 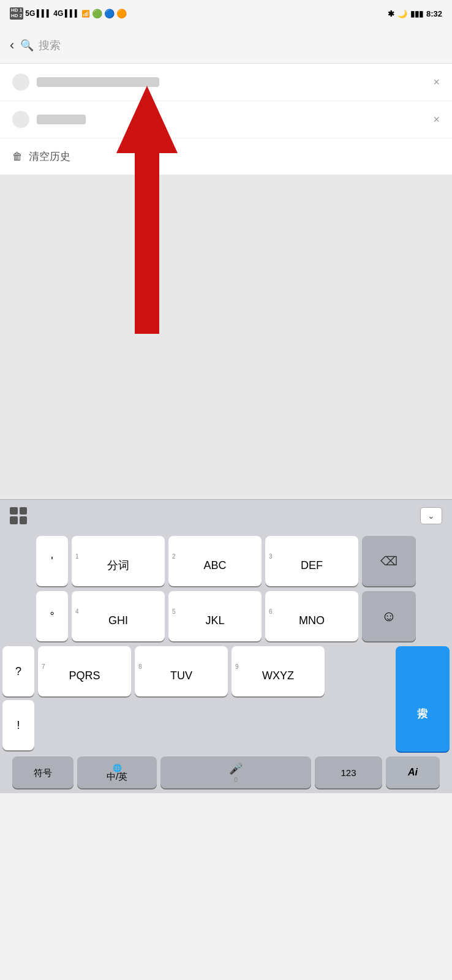 What do you see at coordinates (52, 616) in the screenshot?
I see `key-degree: °` at bounding box center [52, 616].